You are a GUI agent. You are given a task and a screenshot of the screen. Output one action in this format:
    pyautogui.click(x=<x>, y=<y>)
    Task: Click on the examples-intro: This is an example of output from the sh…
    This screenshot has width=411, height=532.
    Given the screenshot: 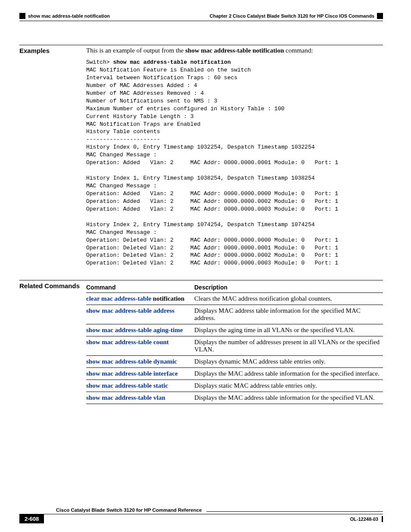 What is the action you would take?
    pyautogui.click(x=234, y=51)
    